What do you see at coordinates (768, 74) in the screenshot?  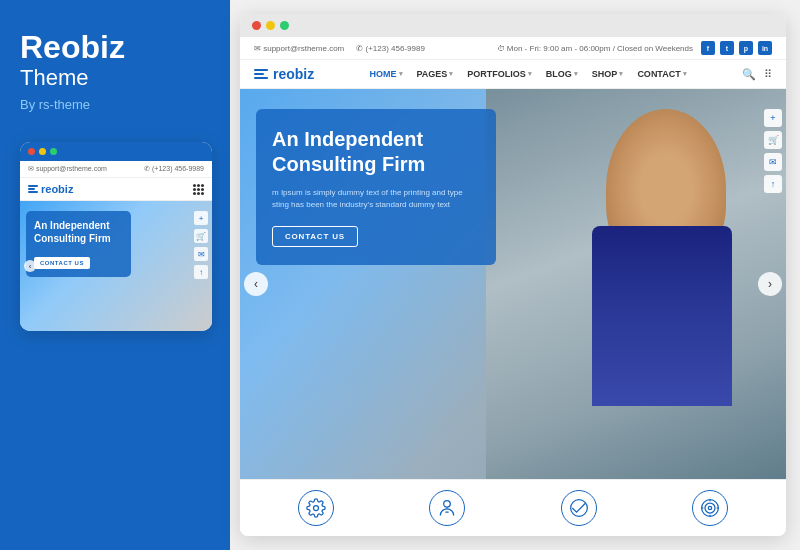 I see `grid-icon: ⠿` at bounding box center [768, 74].